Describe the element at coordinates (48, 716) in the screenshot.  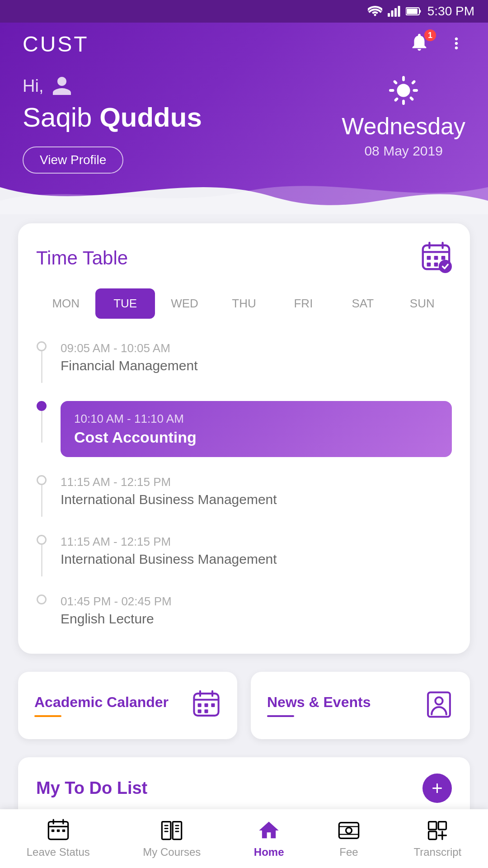
I see `academic-card-underline` at that location.